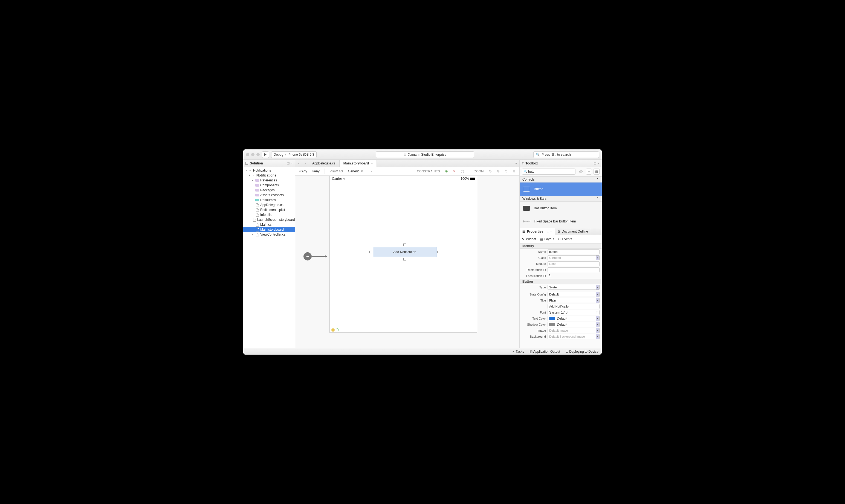 The height and width of the screenshot is (504, 845). Describe the element at coordinates (294, 155) in the screenshot. I see `run-config-selector: Debug › iPhone 6s iOS 9.3` at that location.